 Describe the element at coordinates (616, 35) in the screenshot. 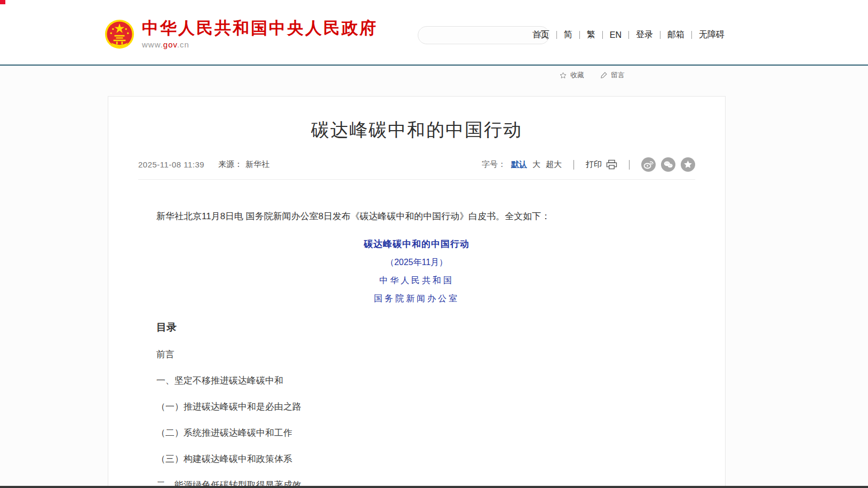

I see `nav-english: EN` at that location.